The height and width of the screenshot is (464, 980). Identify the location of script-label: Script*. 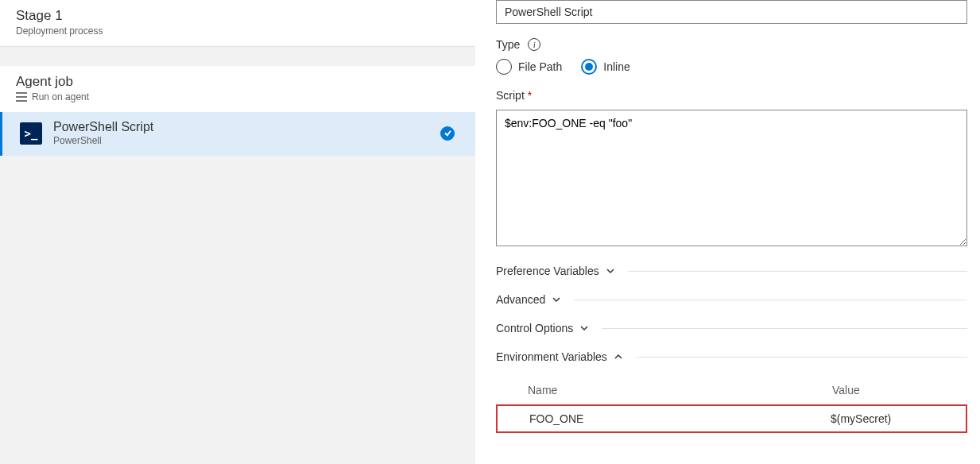
(731, 95).